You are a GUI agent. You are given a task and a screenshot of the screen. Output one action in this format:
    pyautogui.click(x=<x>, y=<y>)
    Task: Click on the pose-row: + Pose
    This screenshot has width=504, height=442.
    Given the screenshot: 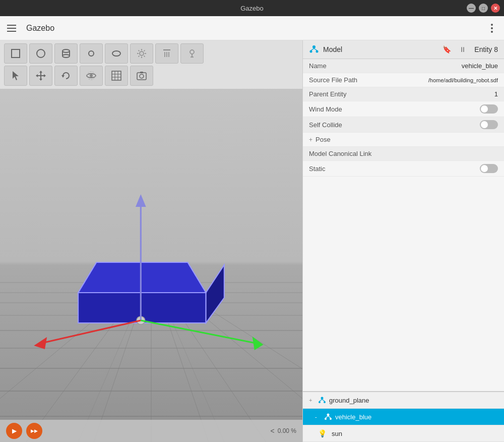 What is the action you would take?
    pyautogui.click(x=403, y=140)
    